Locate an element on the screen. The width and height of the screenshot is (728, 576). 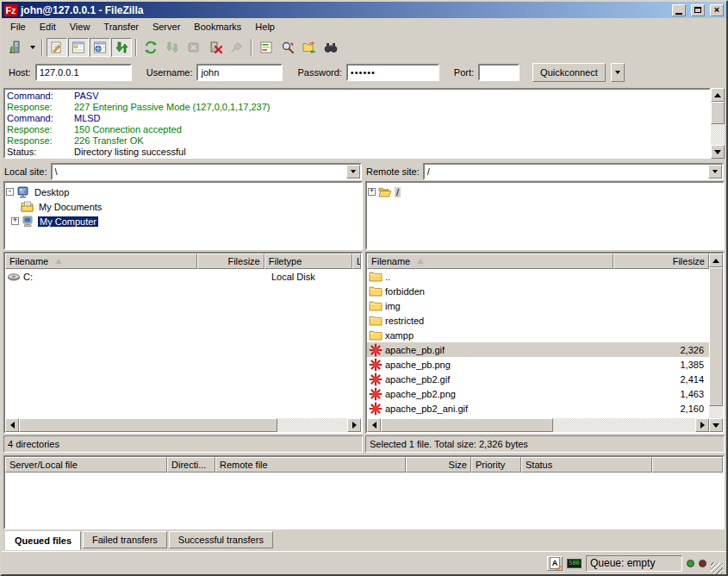
remote-file-row: apache_pb2_ani.gif 2,160 is located at coordinates (538, 409).